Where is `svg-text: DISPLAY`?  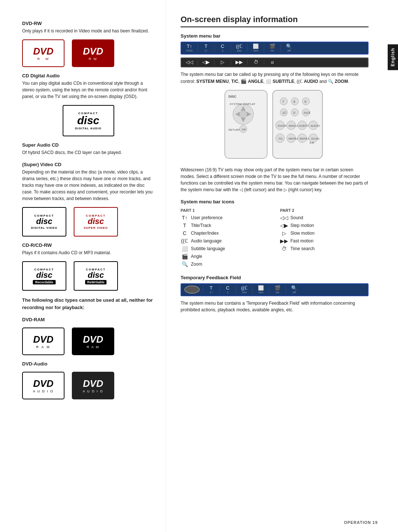 svg-text: DISPLAY is located at coordinates (249, 104).